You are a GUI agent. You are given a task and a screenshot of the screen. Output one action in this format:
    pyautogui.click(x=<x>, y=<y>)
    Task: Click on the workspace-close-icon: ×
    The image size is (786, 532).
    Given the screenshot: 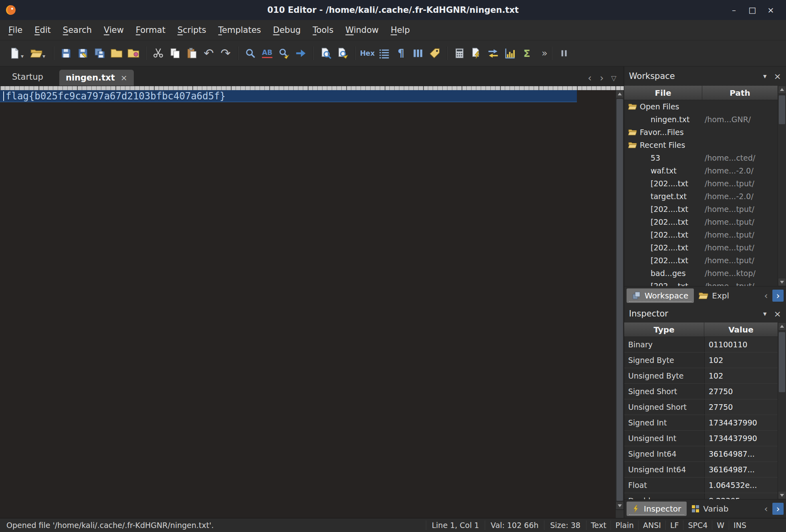 What is the action you would take?
    pyautogui.click(x=778, y=76)
    